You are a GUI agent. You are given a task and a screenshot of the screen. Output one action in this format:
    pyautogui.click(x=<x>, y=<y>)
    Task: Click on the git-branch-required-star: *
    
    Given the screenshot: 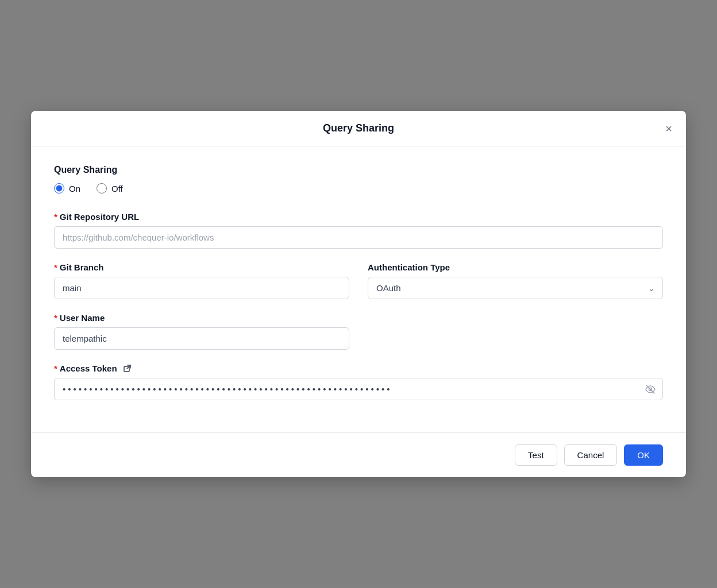 What is the action you would take?
    pyautogui.click(x=56, y=268)
    